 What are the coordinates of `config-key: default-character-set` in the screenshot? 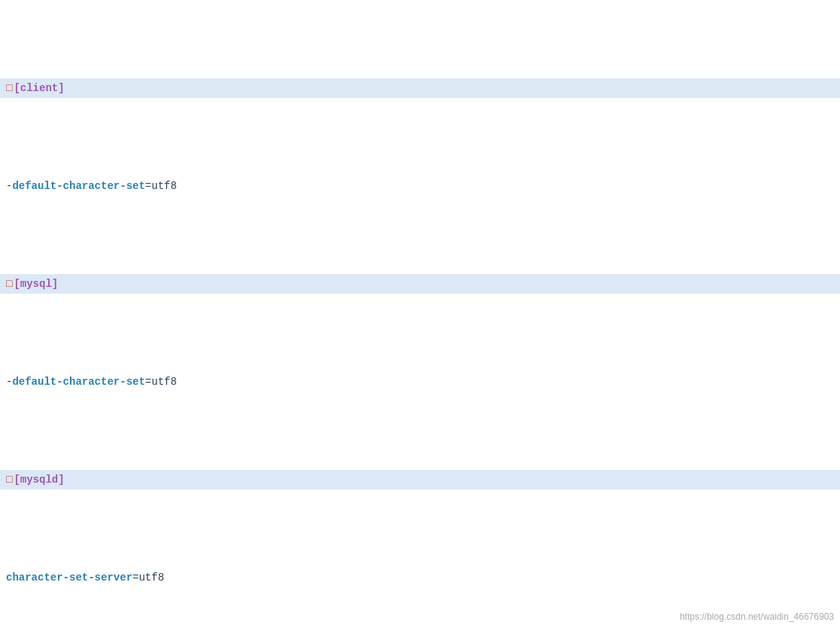 It's located at (78, 186).